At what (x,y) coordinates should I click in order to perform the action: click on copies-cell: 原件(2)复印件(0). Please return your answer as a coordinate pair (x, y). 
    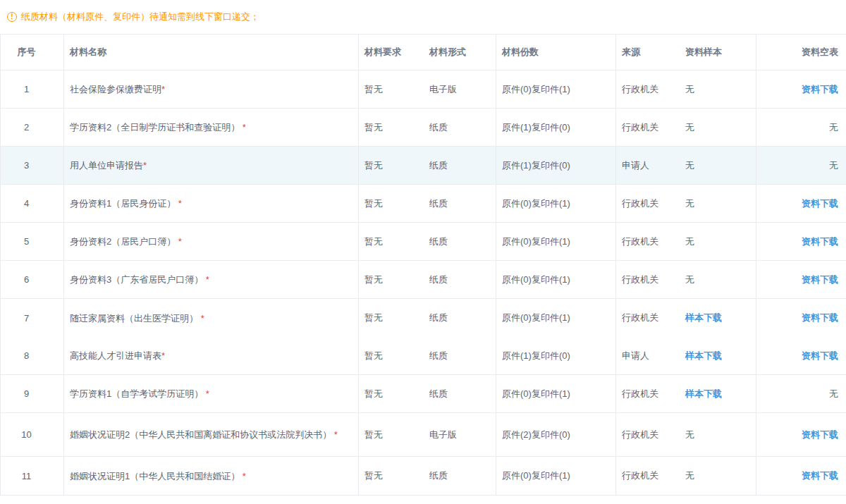
    Looking at the image, I should click on (556, 435).